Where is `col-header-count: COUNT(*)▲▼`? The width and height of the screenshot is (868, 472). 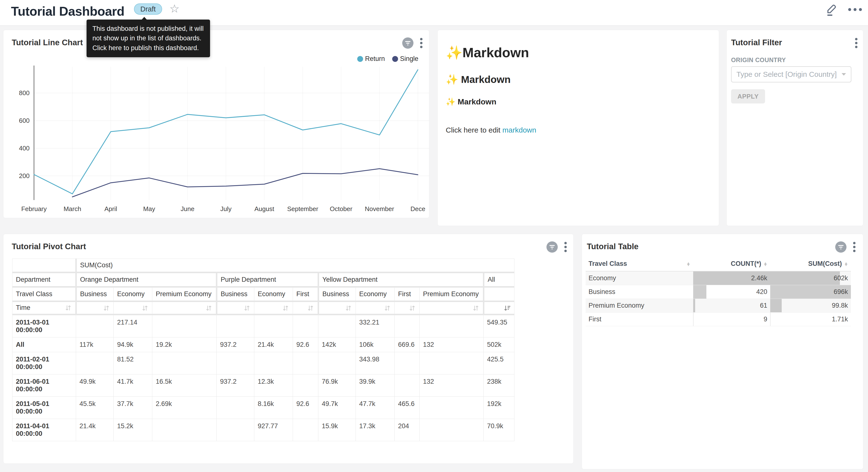
col-header-count: COUNT(*)▲▼ is located at coordinates (732, 264).